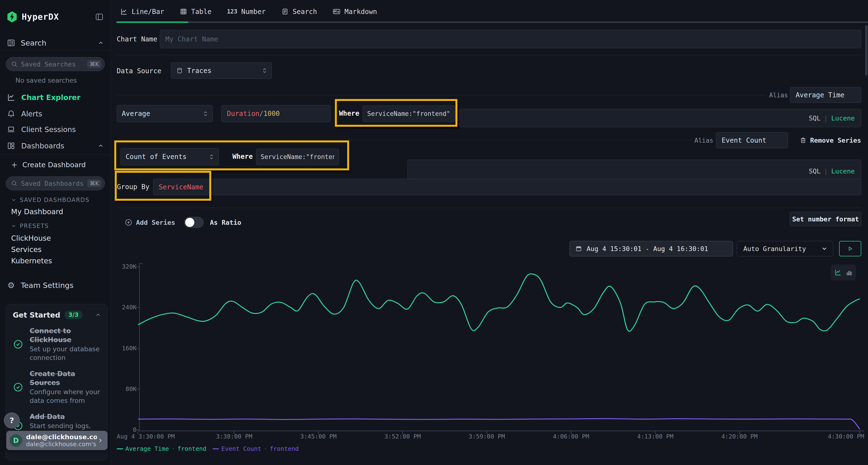  What do you see at coordinates (55, 114) in the screenshot?
I see `sidebar-item-alerts: Alerts` at bounding box center [55, 114].